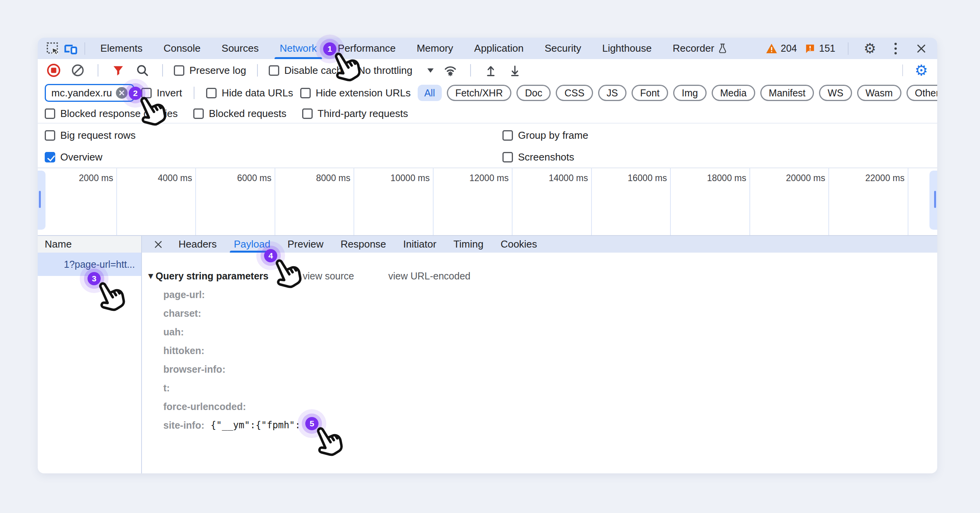  What do you see at coordinates (545, 135) in the screenshot?
I see `group-by-frame-checkbox-group: Group by frame` at bounding box center [545, 135].